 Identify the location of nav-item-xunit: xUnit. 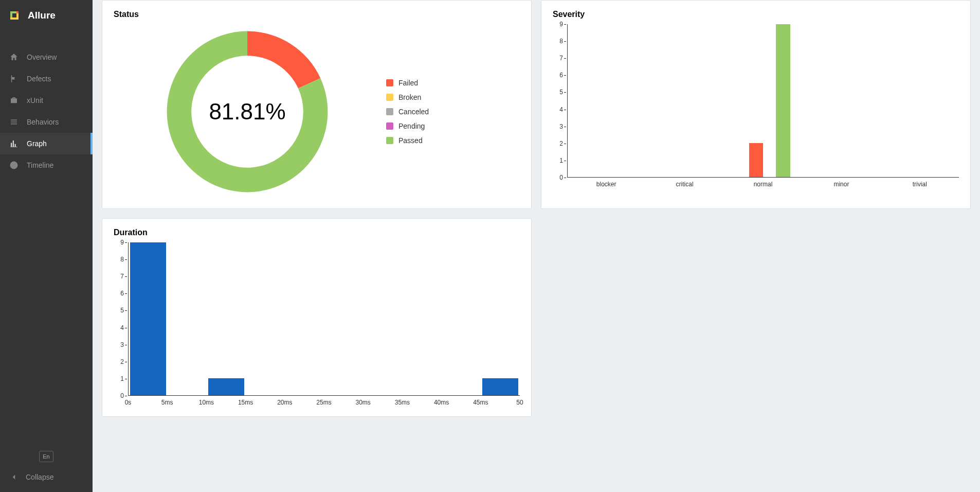
(46, 100).